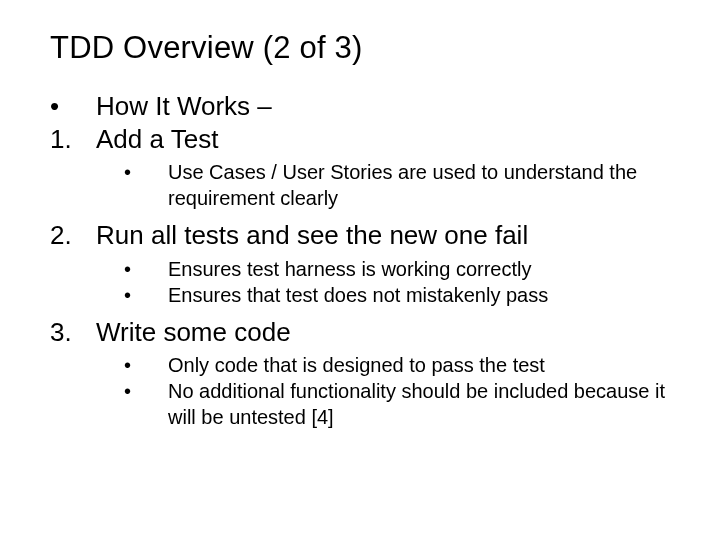  What do you see at coordinates (73, 332) in the screenshot?
I see `step3-marker: 3.` at bounding box center [73, 332].